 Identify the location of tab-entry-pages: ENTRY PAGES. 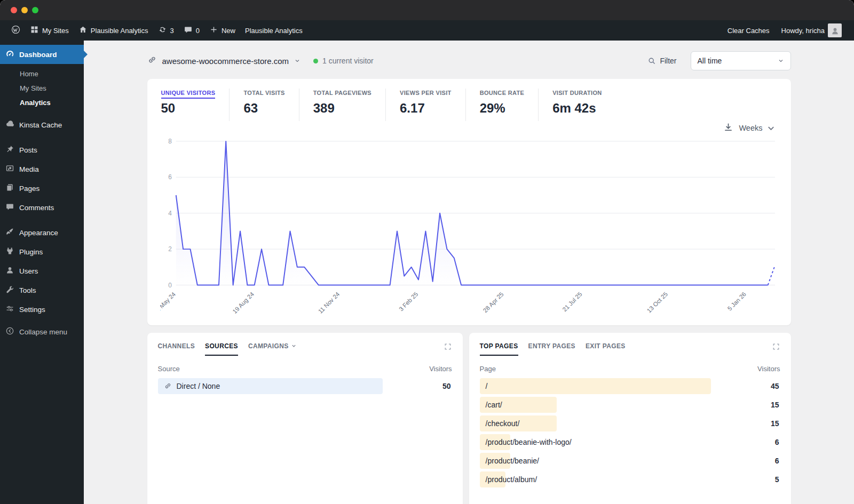
(552, 349).